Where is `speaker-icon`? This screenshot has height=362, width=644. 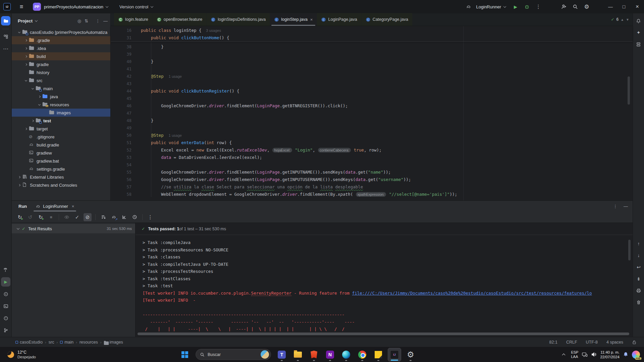
speaker-icon is located at coordinates (594, 355).